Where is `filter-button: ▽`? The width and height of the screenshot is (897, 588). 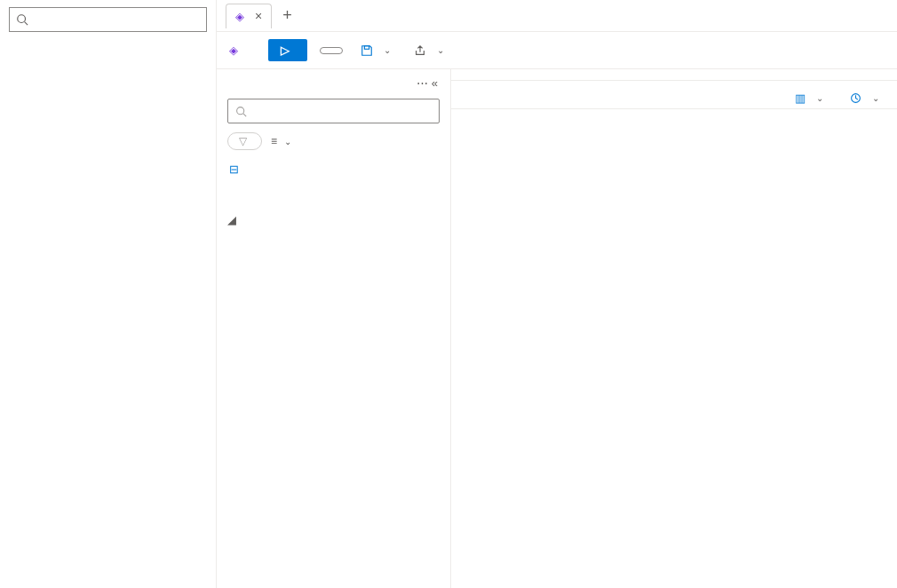
filter-button: ▽ is located at coordinates (245, 141).